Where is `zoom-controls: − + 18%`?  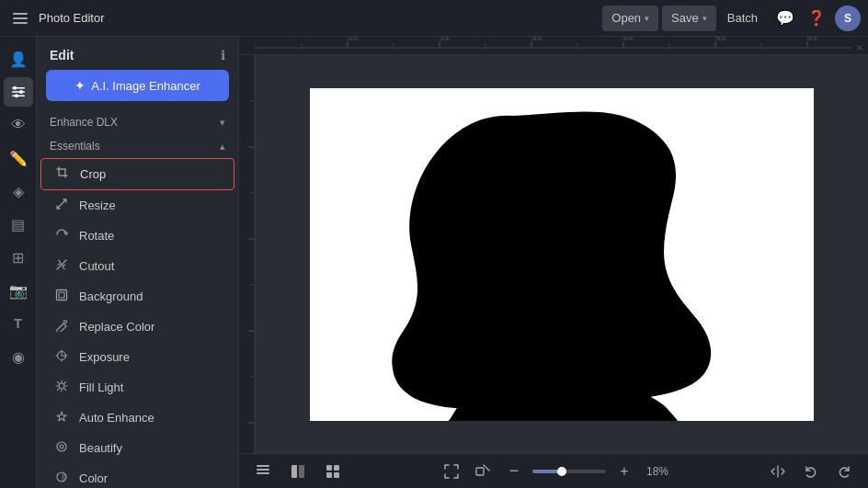
zoom-controls: − + 18% is located at coordinates (555, 471).